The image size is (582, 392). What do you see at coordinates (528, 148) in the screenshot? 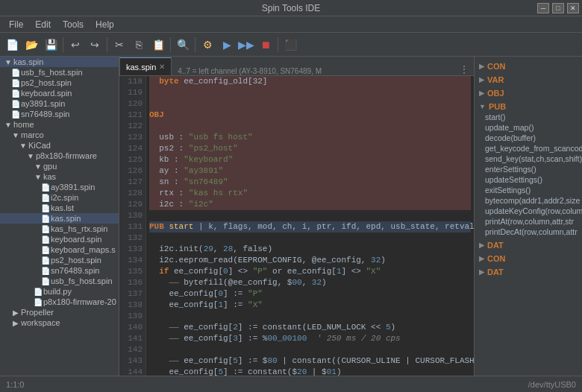
I see `right-pub-item: get_keycode_from_scancode` at bounding box center [528, 148].